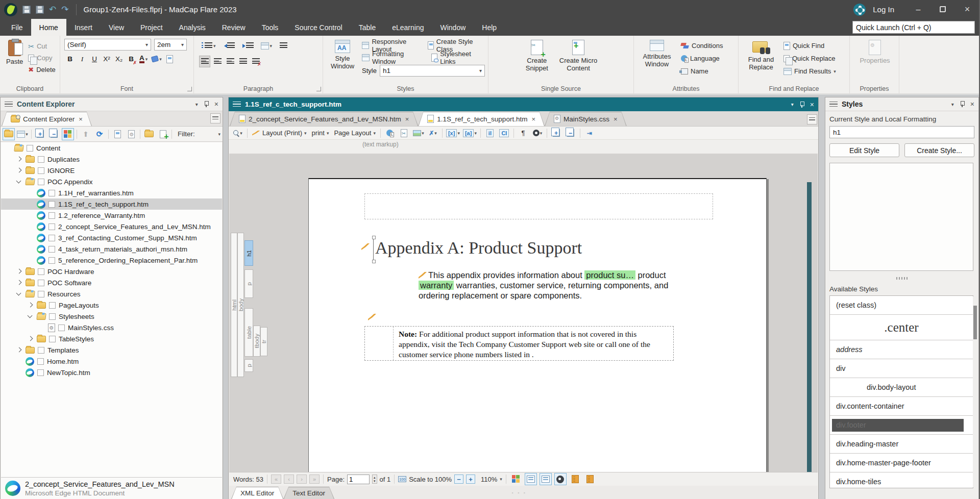  Describe the element at coordinates (436, 285) in the screenshot. I see `snippet-variable: warranty` at that location.